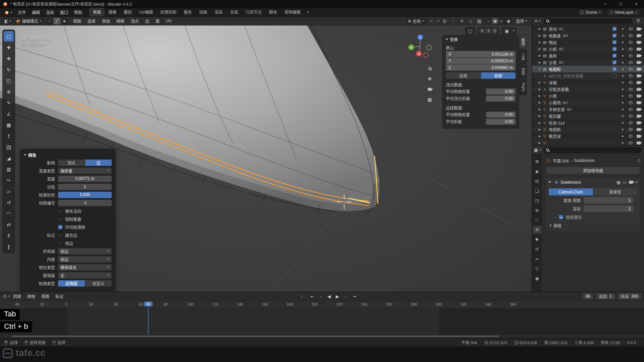 The width and height of the screenshot is (644, 362). I want to click on outliner-row-object: •▶⋏宇航员骨骼➤, so click(588, 89).